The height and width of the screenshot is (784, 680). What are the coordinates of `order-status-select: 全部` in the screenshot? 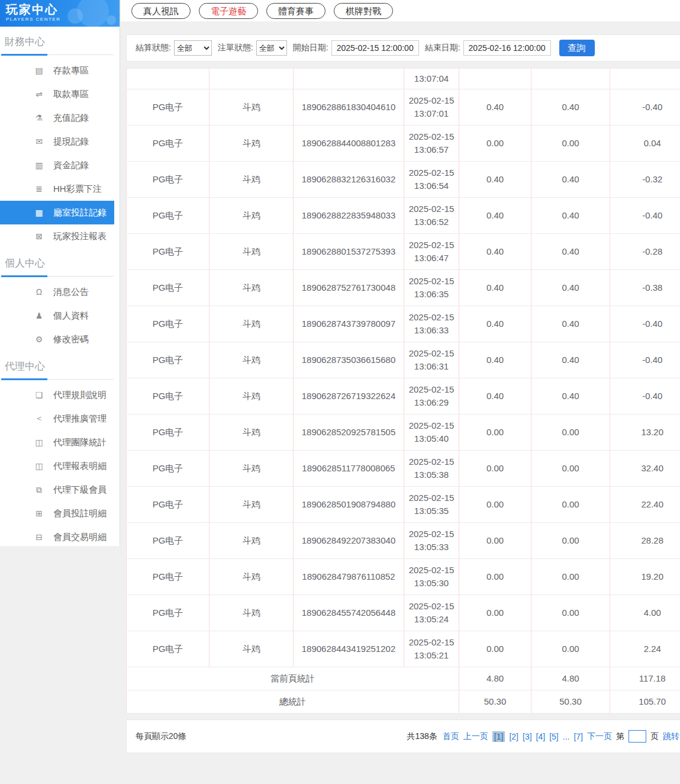 It's located at (272, 48).